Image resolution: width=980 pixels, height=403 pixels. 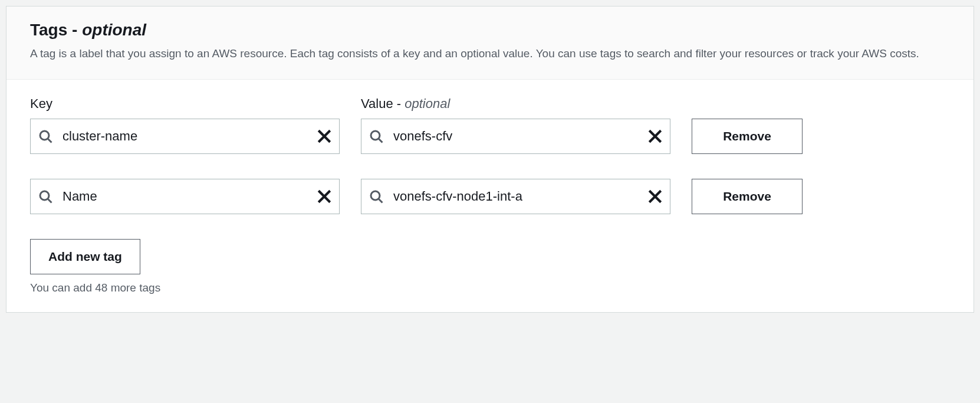 I want to click on add-new-tag-button: Add new tag, so click(x=85, y=257).